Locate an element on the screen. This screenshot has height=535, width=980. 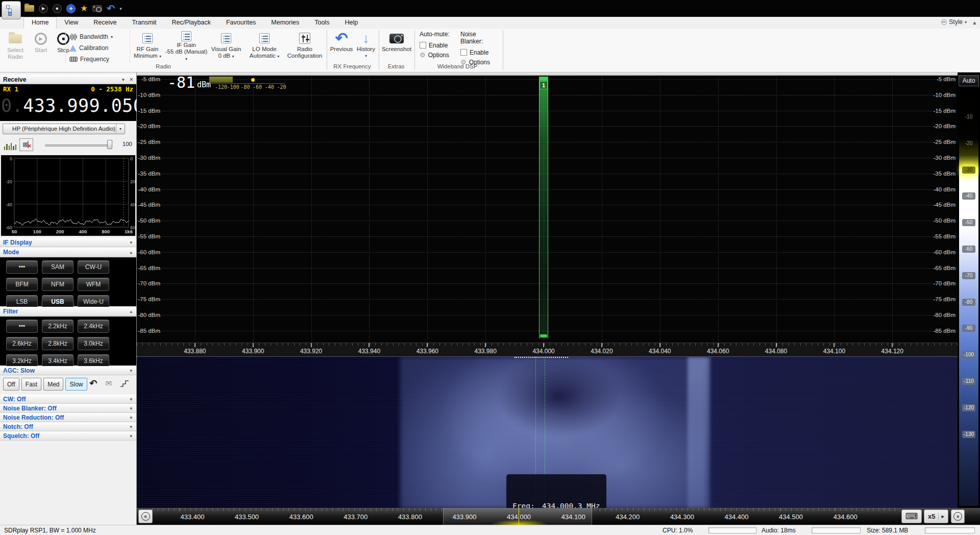
slider-scale-label: -110 is located at coordinates (969, 381).